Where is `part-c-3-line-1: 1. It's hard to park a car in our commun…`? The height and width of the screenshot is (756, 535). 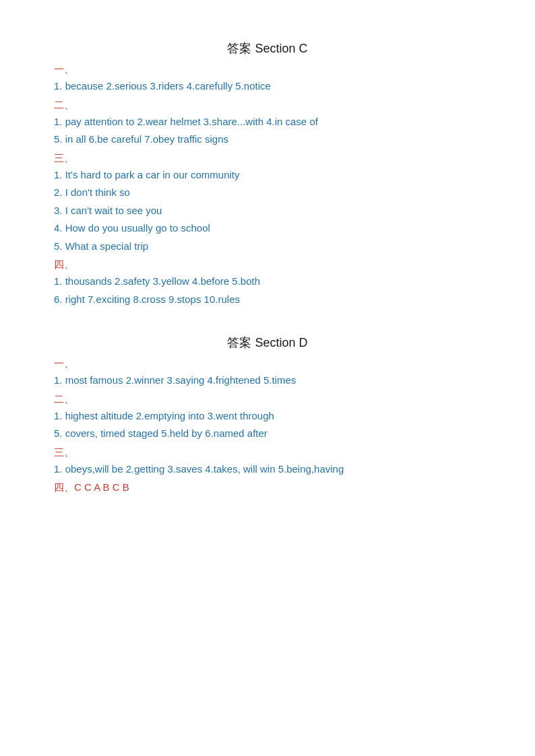 part-c-3-line-1: 1. It's hard to park a car in our commun… is located at coordinates (268, 175).